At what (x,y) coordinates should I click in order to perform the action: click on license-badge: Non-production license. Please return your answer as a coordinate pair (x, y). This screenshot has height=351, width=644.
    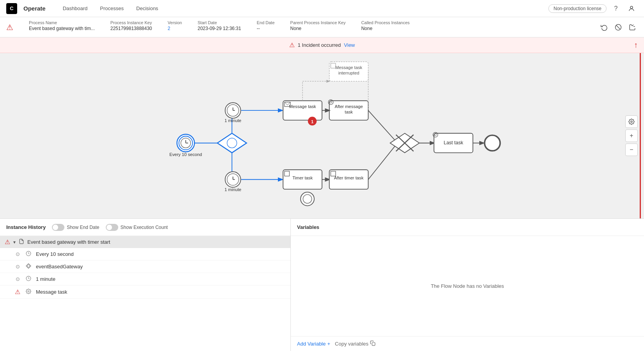
    Looking at the image, I should click on (578, 9).